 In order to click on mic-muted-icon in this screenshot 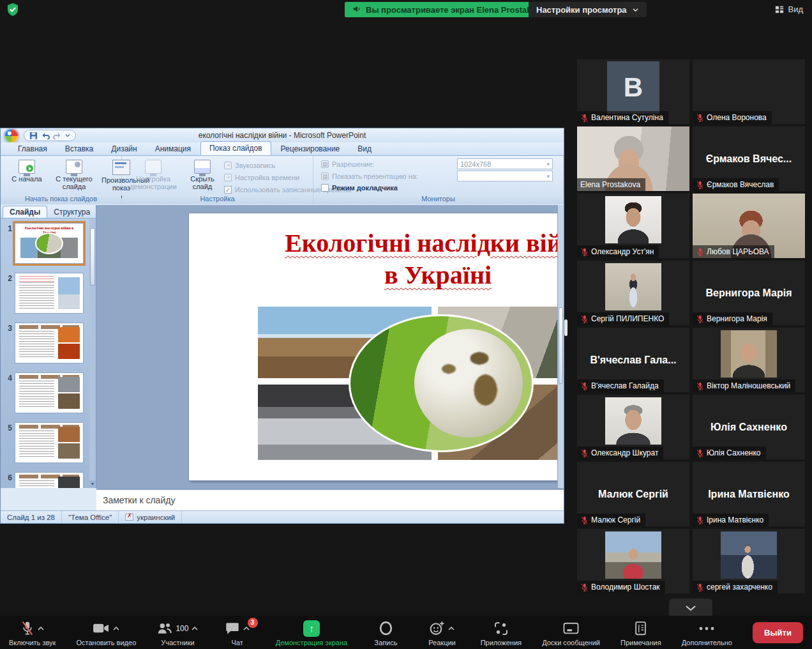, I will do `click(700, 252)`.